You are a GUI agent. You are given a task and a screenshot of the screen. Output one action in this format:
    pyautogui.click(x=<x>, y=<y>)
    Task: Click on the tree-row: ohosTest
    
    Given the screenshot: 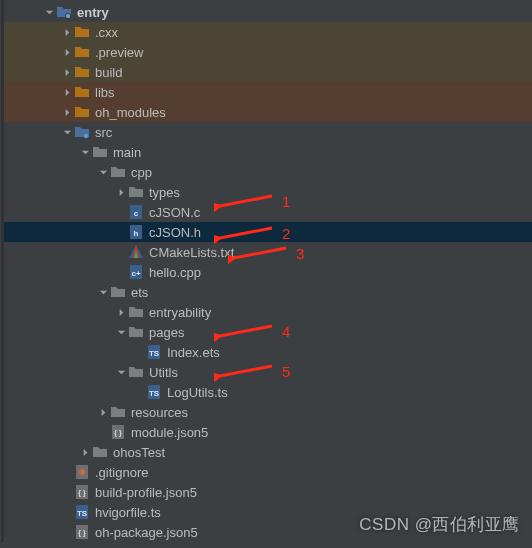 What is the action you would take?
    pyautogui.click(x=268, y=452)
    